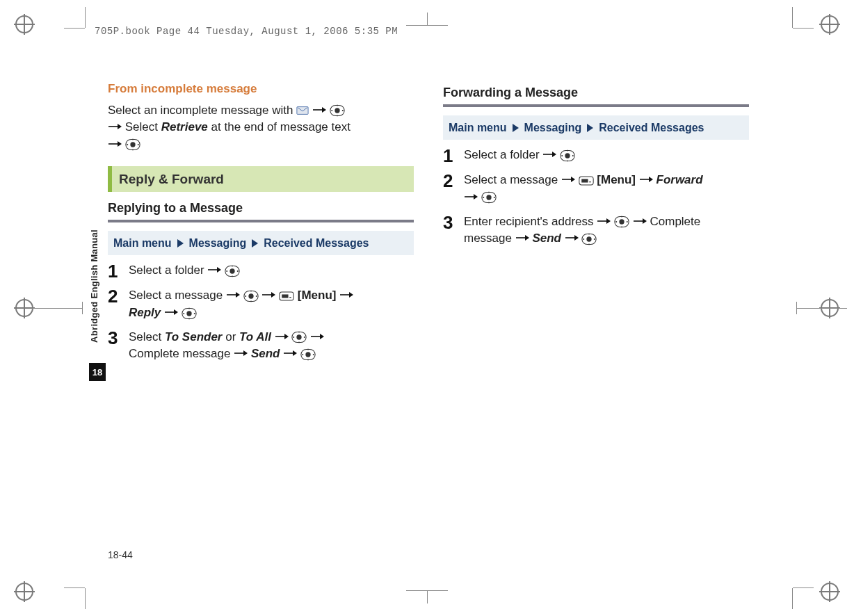  What do you see at coordinates (793, 588) in the screenshot?
I see `crop-mark-bottom-right` at bounding box center [793, 588].